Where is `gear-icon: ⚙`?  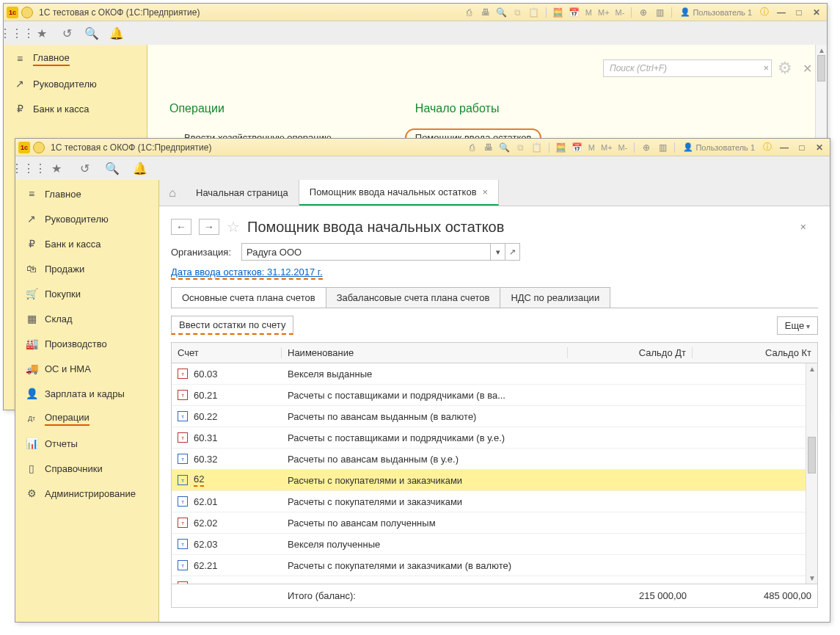 gear-icon: ⚙ is located at coordinates (785, 68).